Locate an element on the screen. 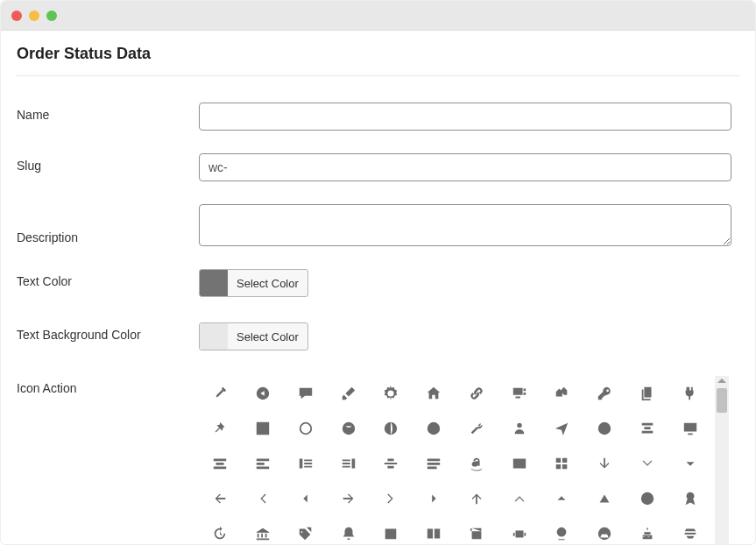 This screenshot has width=756, height=545. book-solid-icon is located at coordinates (477, 531).